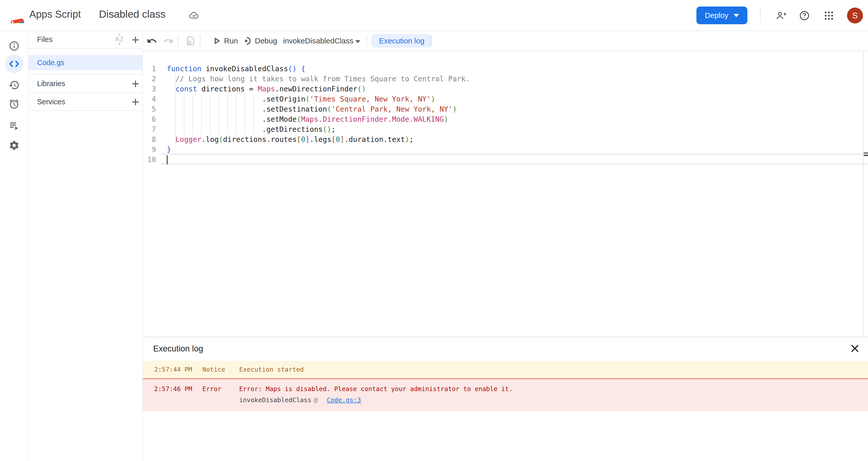  What do you see at coordinates (168, 41) in the screenshot?
I see `redo-button` at bounding box center [168, 41].